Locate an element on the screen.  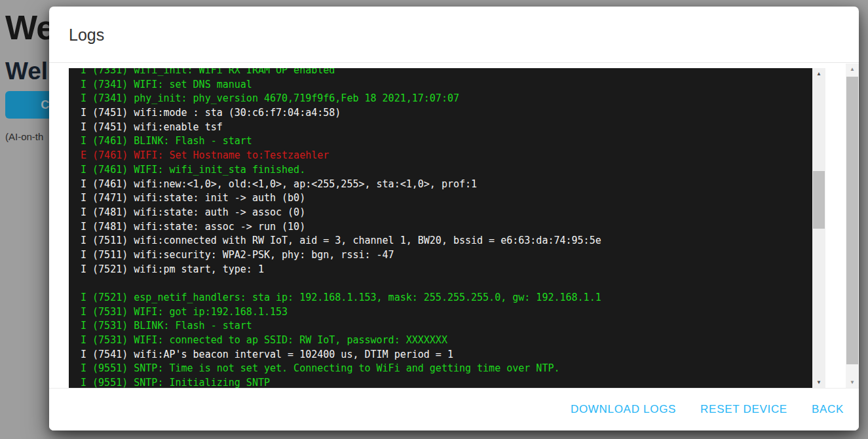
log-line: I (7461) WIFI: wifi_init_sta finished. is located at coordinates (447, 170).